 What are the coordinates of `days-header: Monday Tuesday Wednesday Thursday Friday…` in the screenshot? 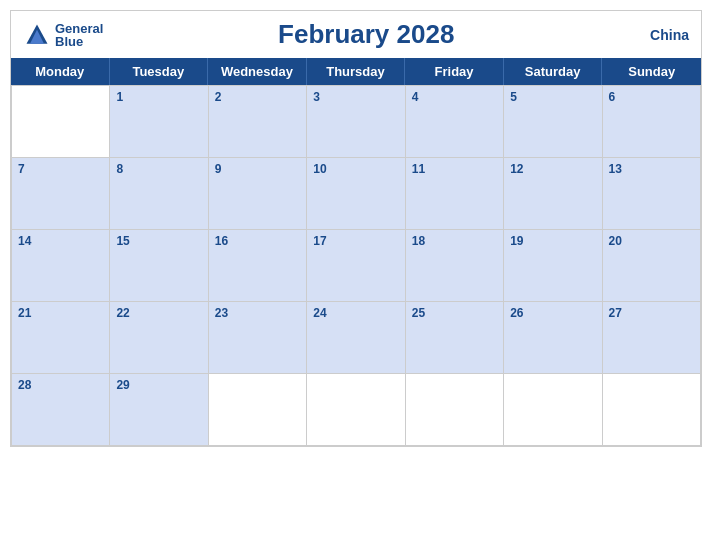 It's located at (356, 72).